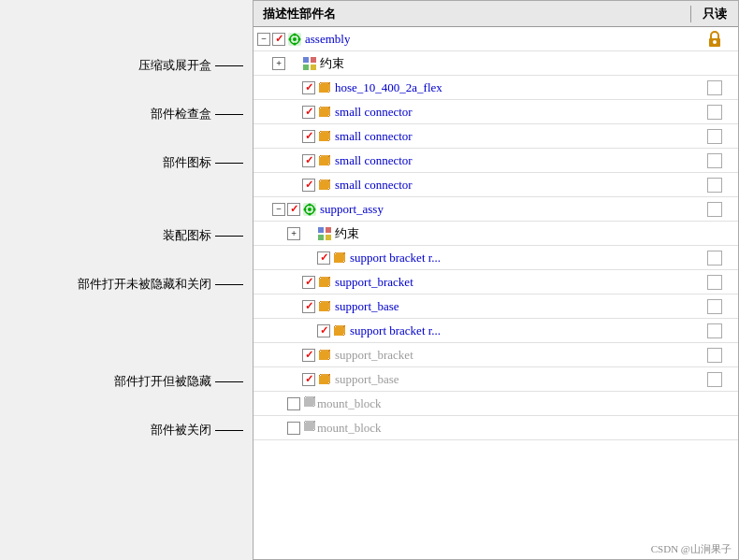 Image resolution: width=739 pixels, height=560 pixels. I want to click on row-content: ✓ support_base, so click(472, 380).